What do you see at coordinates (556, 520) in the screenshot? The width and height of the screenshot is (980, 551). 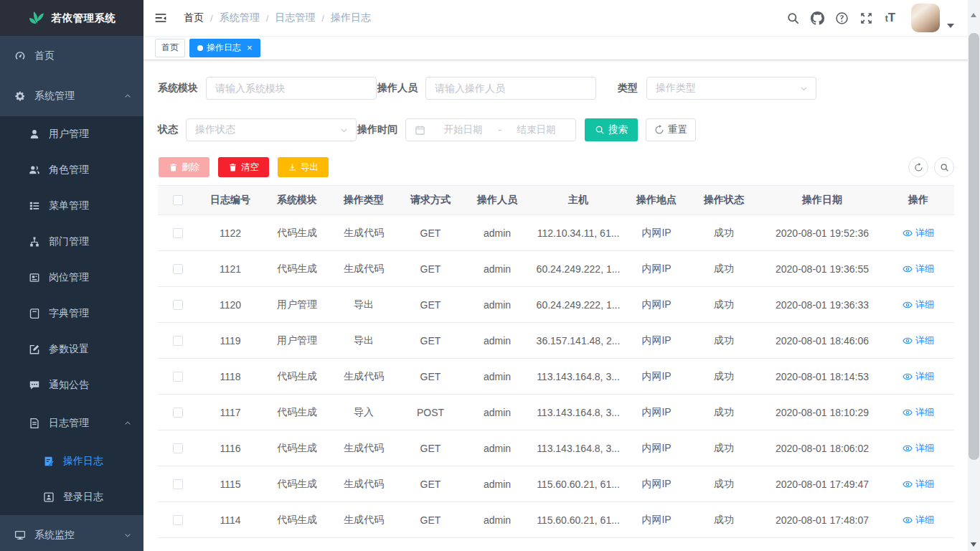 I see `table-row: 1114 代码生成 生成代码 GET admin 115.60.60.21, 6…` at bounding box center [556, 520].